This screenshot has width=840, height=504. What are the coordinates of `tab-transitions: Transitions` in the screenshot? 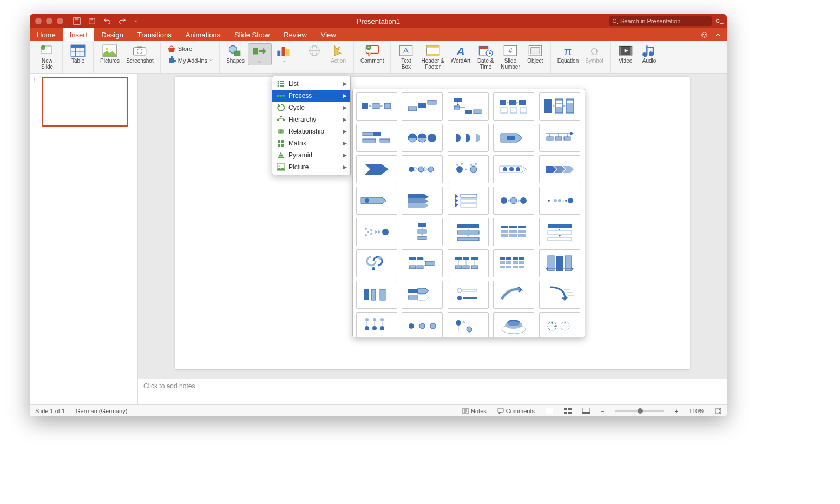 It's located at (155, 35).